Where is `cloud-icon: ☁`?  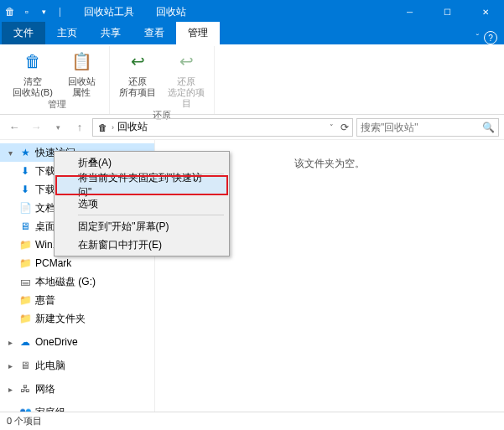 cloud-icon: ☁ is located at coordinates (25, 342).